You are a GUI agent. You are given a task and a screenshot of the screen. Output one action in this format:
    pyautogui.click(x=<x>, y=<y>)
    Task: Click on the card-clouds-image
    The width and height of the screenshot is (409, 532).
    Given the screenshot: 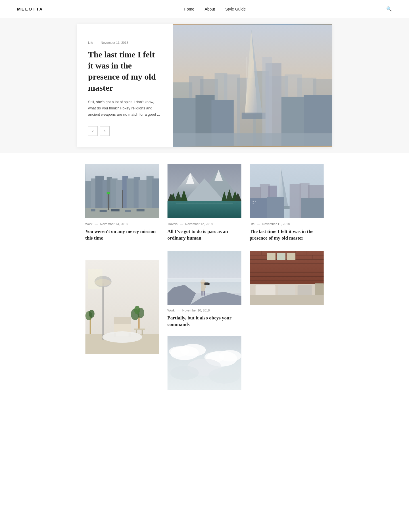 What is the action you would take?
    pyautogui.click(x=204, y=363)
    